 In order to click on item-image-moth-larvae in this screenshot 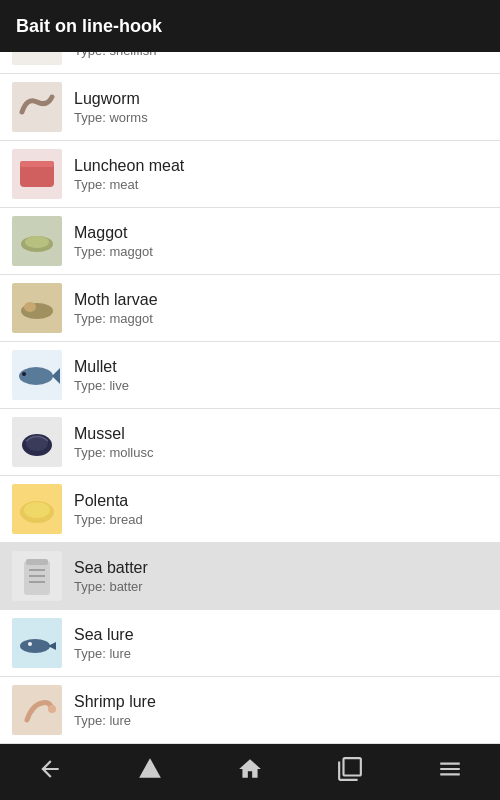, I will do `click(37, 308)`.